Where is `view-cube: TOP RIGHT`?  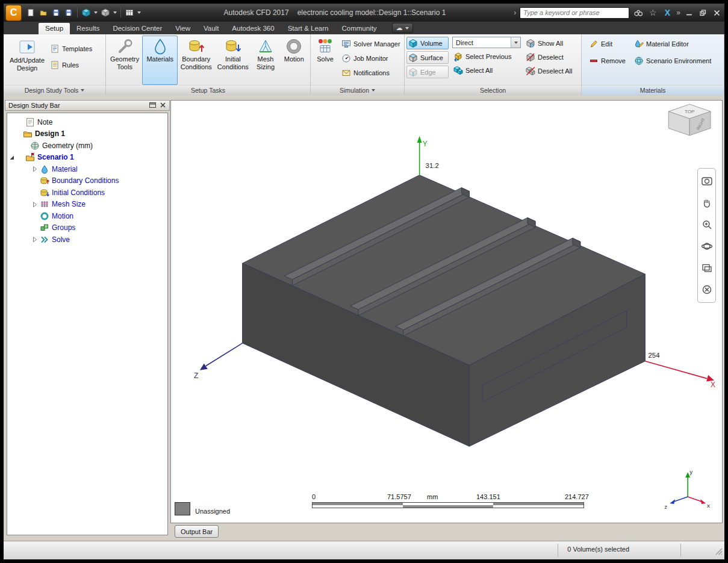
view-cube: TOP RIGHT is located at coordinates (689, 120).